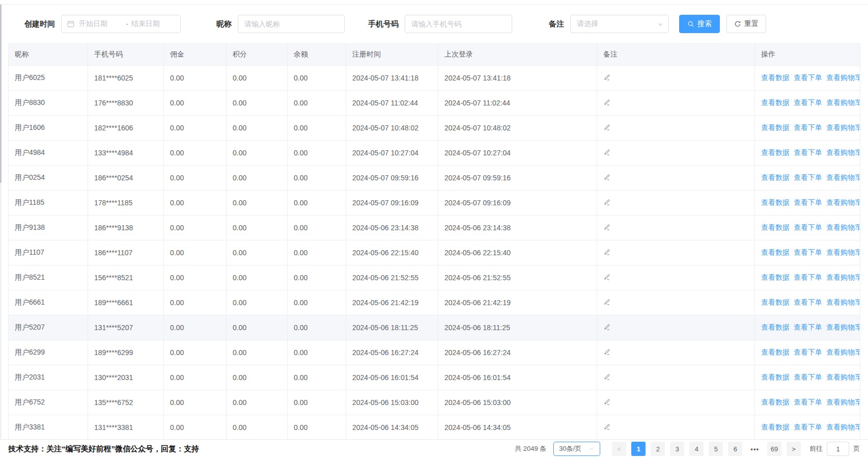  Describe the element at coordinates (696, 449) in the screenshot. I see `page-button-4: 4` at that location.